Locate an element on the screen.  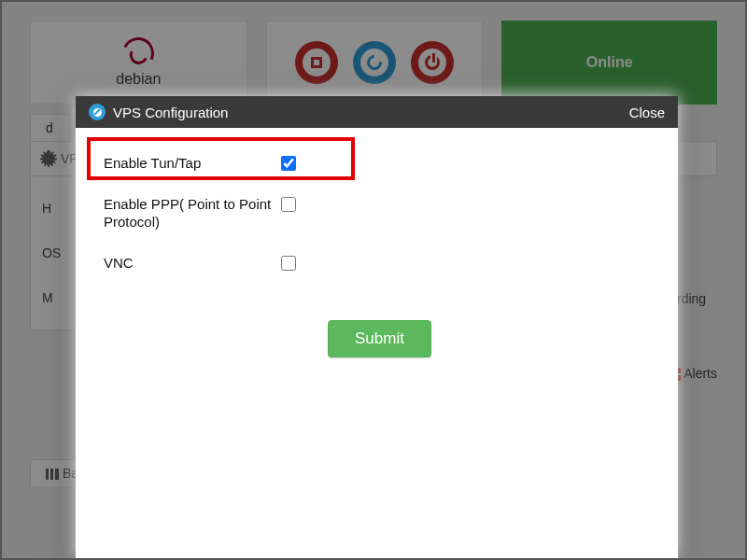
ppp-label: Enable PPP( Point to Point Protocol) is located at coordinates (192, 213).